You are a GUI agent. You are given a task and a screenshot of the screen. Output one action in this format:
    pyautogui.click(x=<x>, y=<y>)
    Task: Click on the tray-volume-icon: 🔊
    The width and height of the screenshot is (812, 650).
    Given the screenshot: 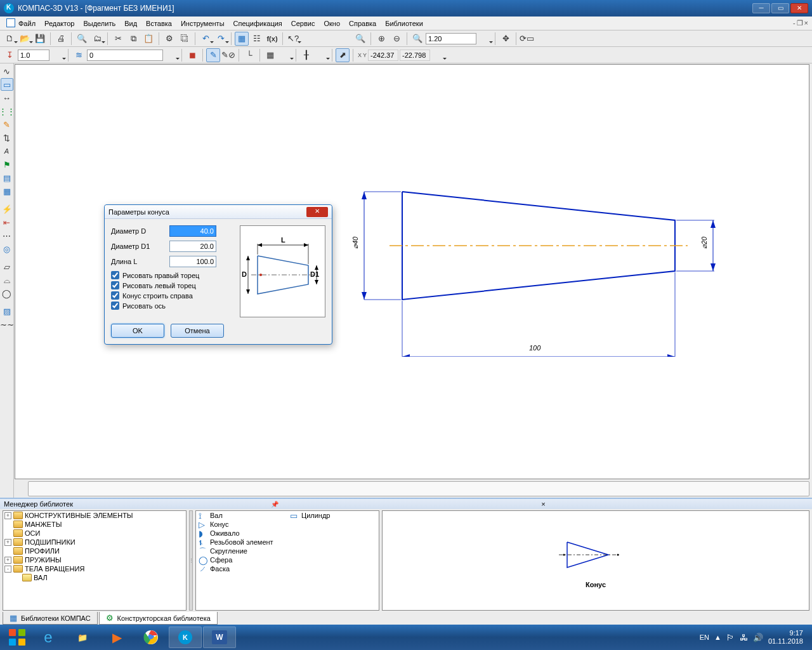 What is the action you would take?
    pyautogui.click(x=758, y=637)
    